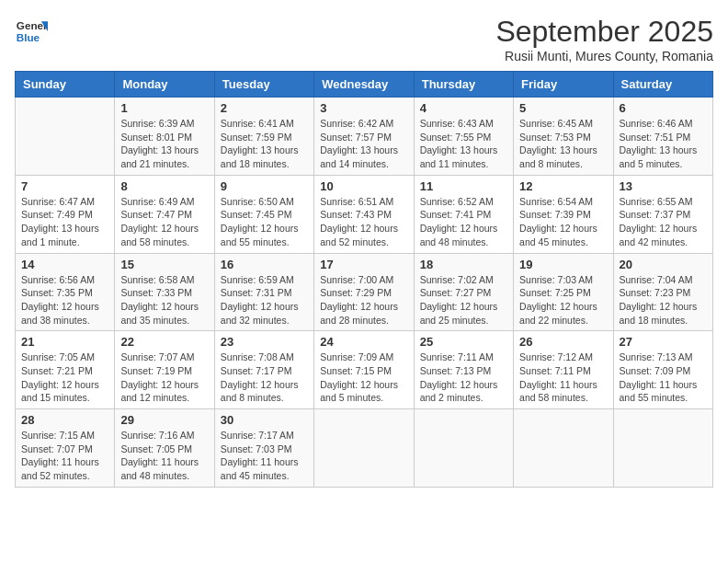 The width and height of the screenshot is (728, 563). What do you see at coordinates (563, 300) in the screenshot?
I see `day-info: Sunrise: 7:03 AMSunset: 7:25 PMDaylight:…` at bounding box center [563, 300].